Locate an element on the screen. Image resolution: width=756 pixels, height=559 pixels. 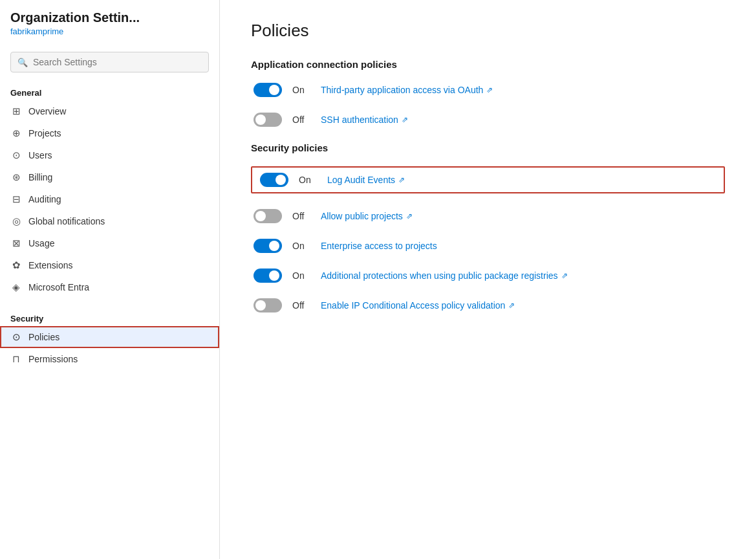
sidebar-item-label: Billing is located at coordinates (40, 177).